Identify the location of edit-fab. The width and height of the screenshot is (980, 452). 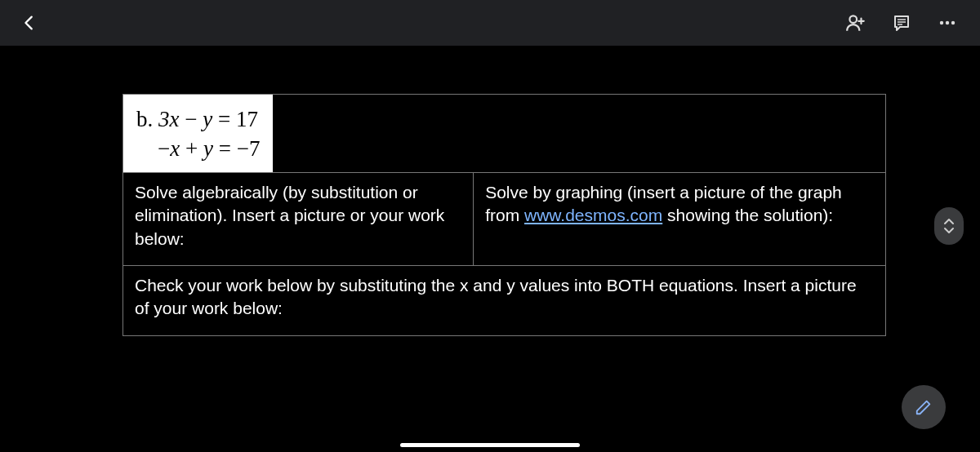
(924, 407).